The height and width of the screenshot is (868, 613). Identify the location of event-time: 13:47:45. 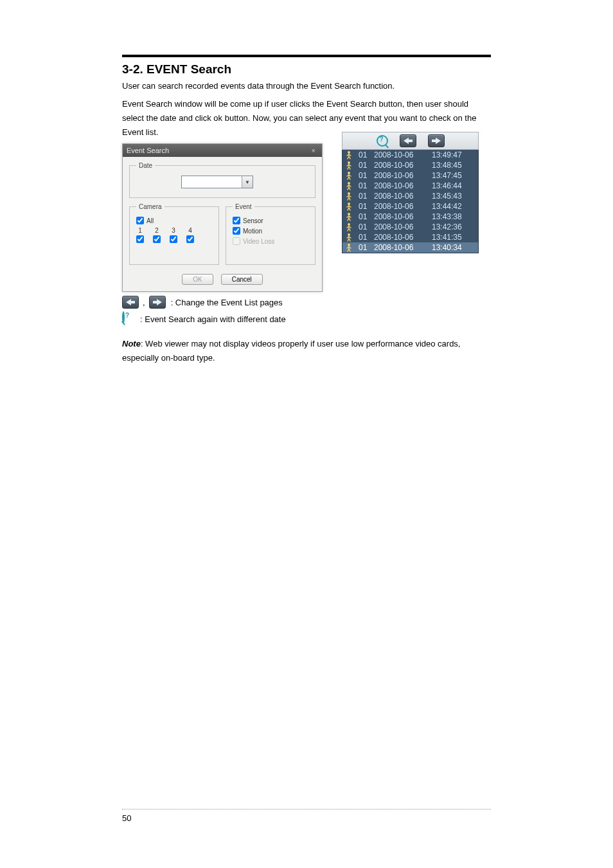
(451, 176).